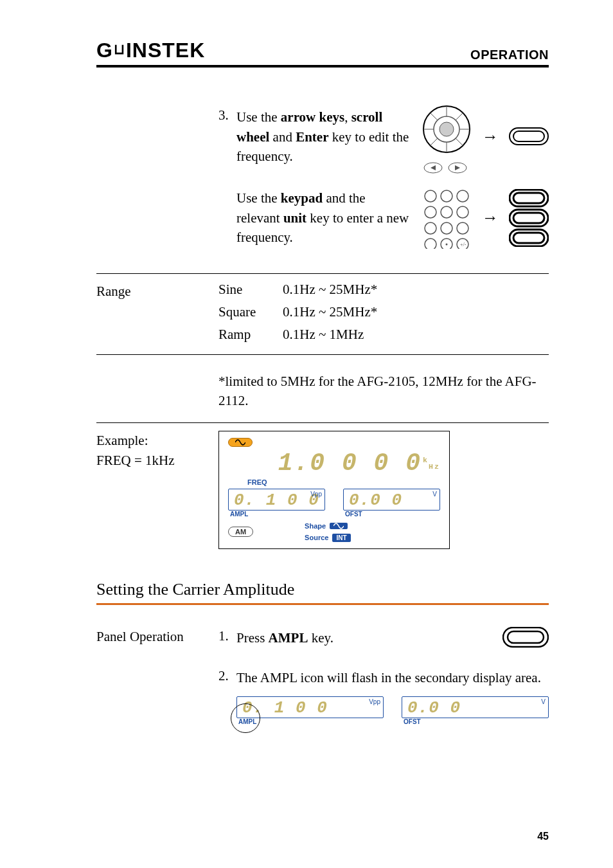 Image resolution: width=613 pixels, height=868 pixels. What do you see at coordinates (240, 442) in the screenshot?
I see `sine-wave-icon` at bounding box center [240, 442].